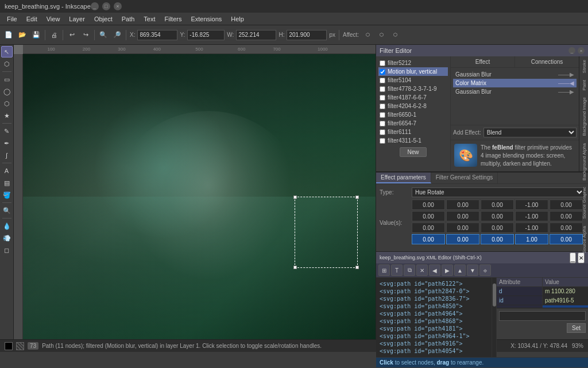 The height and width of the screenshot is (368, 588). Describe the element at coordinates (54, 35) in the screenshot. I see `print-button: 🖨` at that location.